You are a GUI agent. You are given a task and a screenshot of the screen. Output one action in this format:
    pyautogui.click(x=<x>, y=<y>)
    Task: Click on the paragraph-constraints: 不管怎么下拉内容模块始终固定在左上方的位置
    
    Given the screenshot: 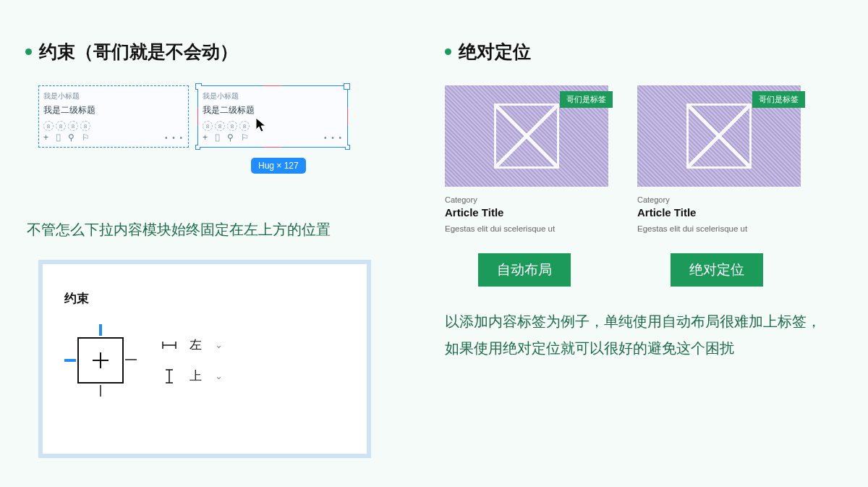 What is the action you would take?
    pyautogui.click(x=203, y=230)
    